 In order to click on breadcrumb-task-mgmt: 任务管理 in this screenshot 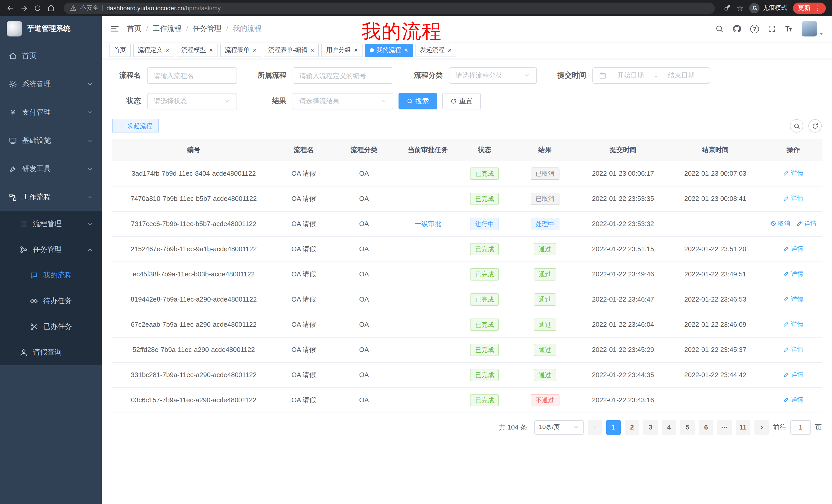, I will do `click(207, 29)`.